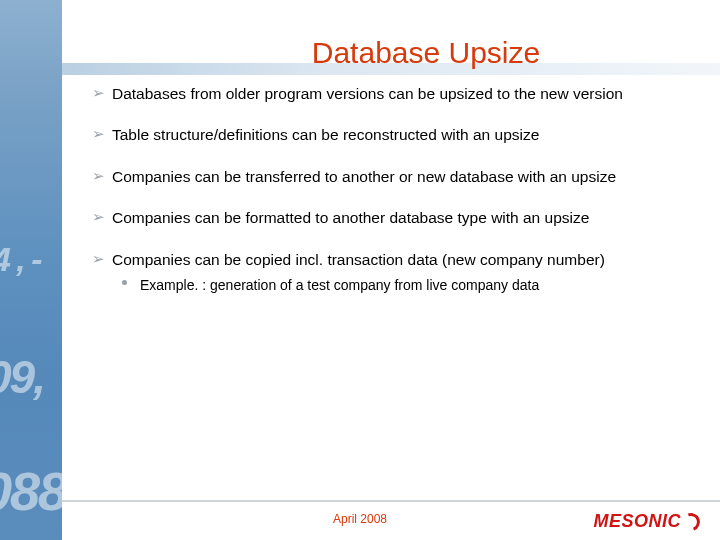 This screenshot has width=720, height=540. What do you see at coordinates (386, 260) in the screenshot?
I see `bullet-item: ➢ Companies can be copied incl. transact…` at bounding box center [386, 260].